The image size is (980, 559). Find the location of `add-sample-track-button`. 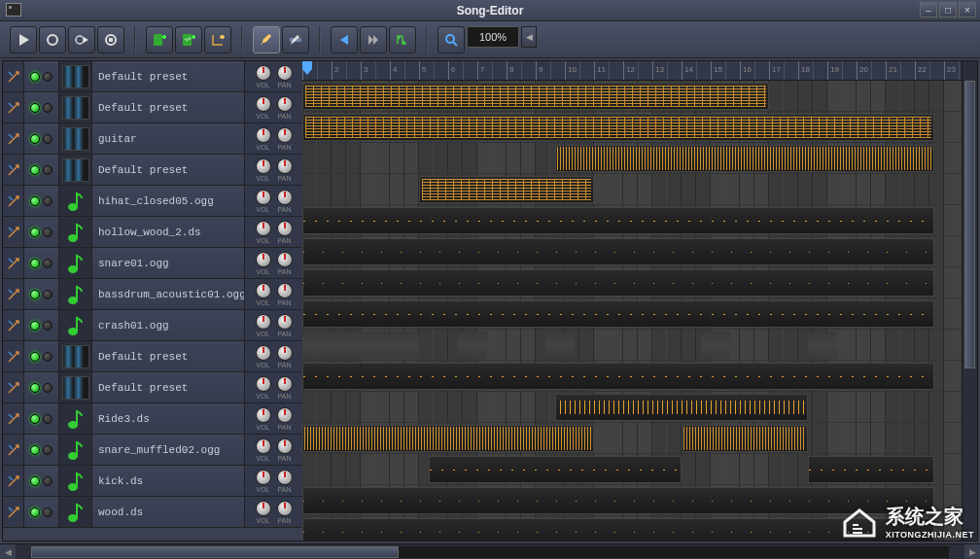

add-sample-track-button is located at coordinates (189, 40).